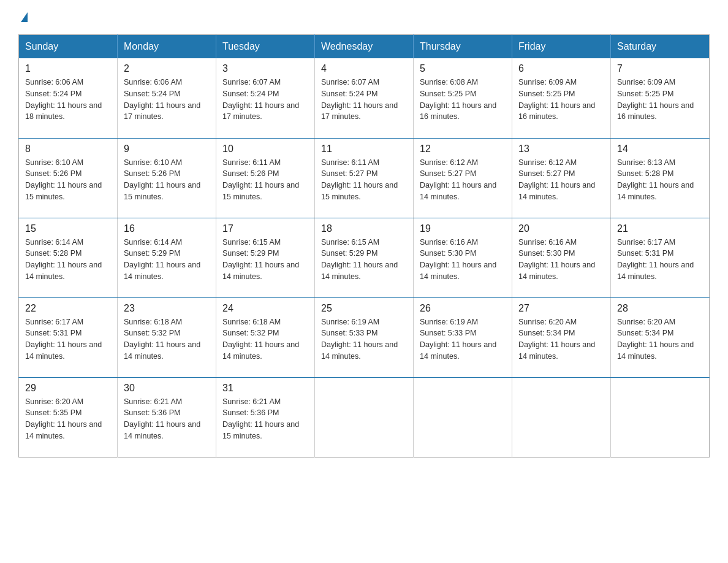  I want to click on calendar-cell: 30 Sunrise: 6:21 AMSunset: 5:36 PMDaylig…, so click(167, 417).